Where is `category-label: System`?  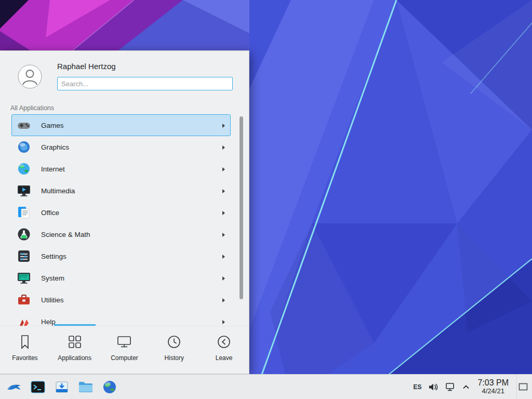 category-label: System is located at coordinates (53, 278).